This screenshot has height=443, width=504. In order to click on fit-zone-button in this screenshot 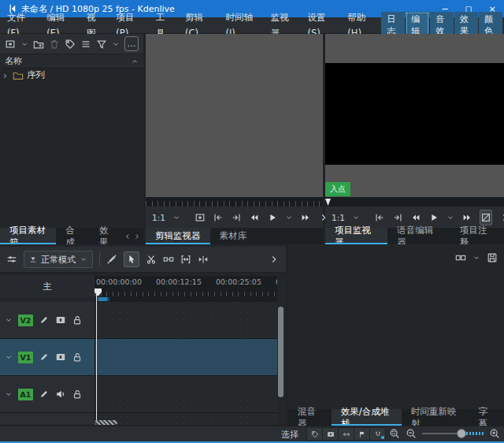, I will do `click(362, 434)`.